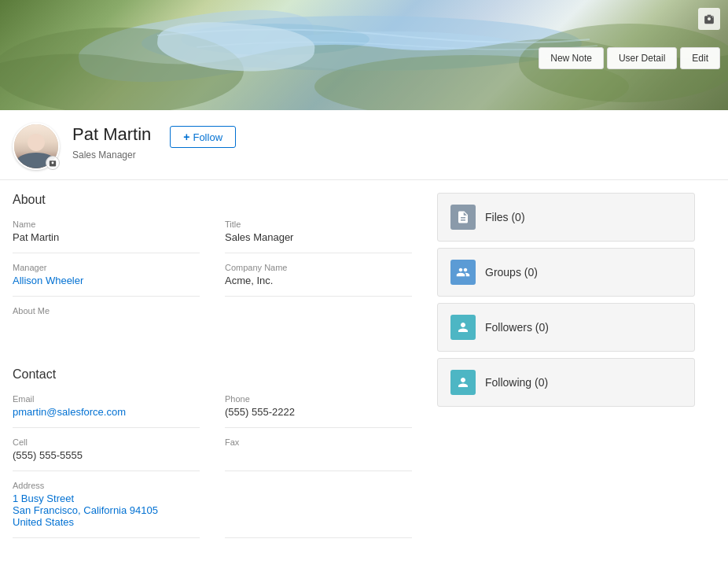 The width and height of the screenshot is (728, 572). I want to click on about-section: About Name Pat Martin Title Sales Manage…, so click(212, 271).